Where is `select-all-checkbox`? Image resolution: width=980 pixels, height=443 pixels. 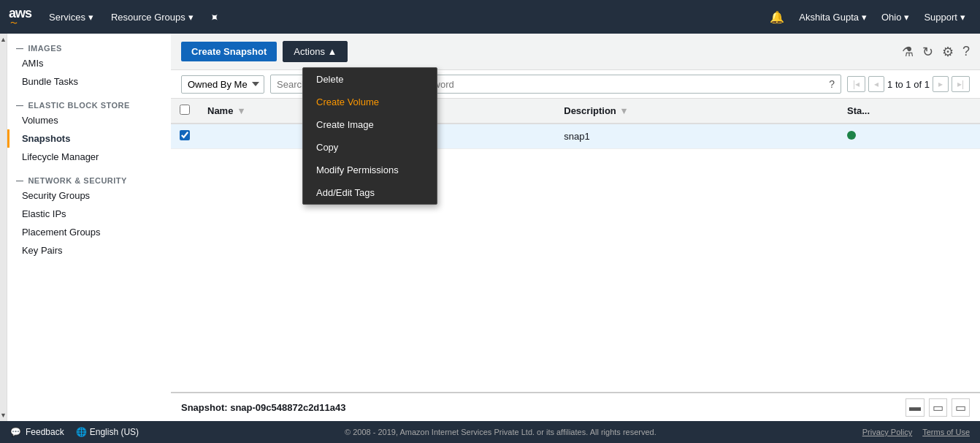
select-all-checkbox is located at coordinates (185, 110).